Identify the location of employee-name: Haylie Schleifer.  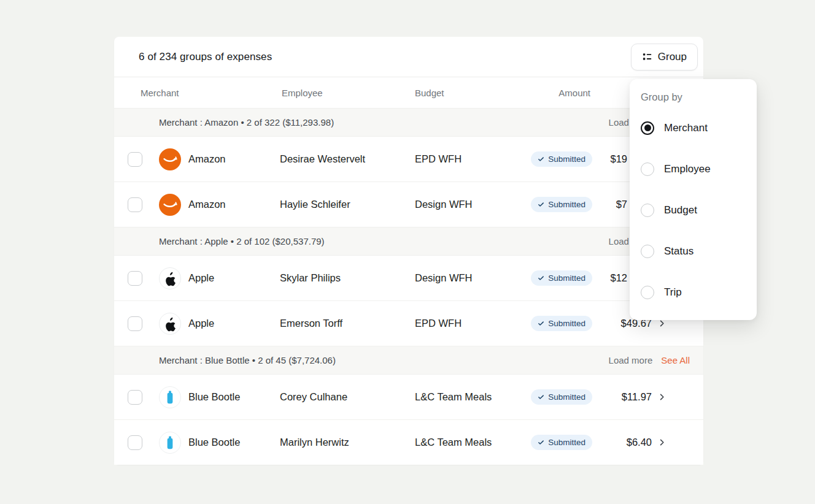
(347, 205).